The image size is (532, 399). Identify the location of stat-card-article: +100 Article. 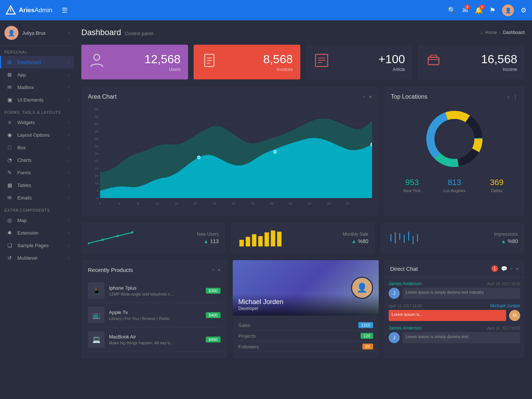
(359, 62).